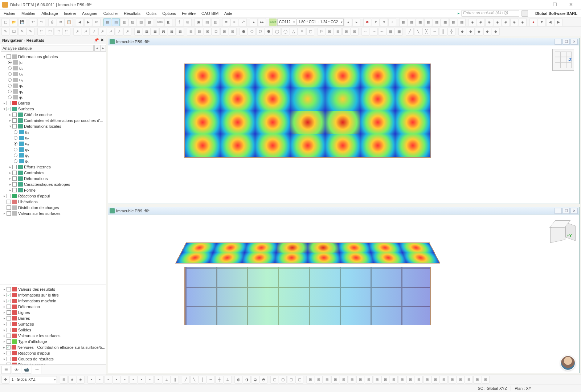  What do you see at coordinates (150, 380) in the screenshot?
I see `bt-12: •` at bounding box center [150, 380].